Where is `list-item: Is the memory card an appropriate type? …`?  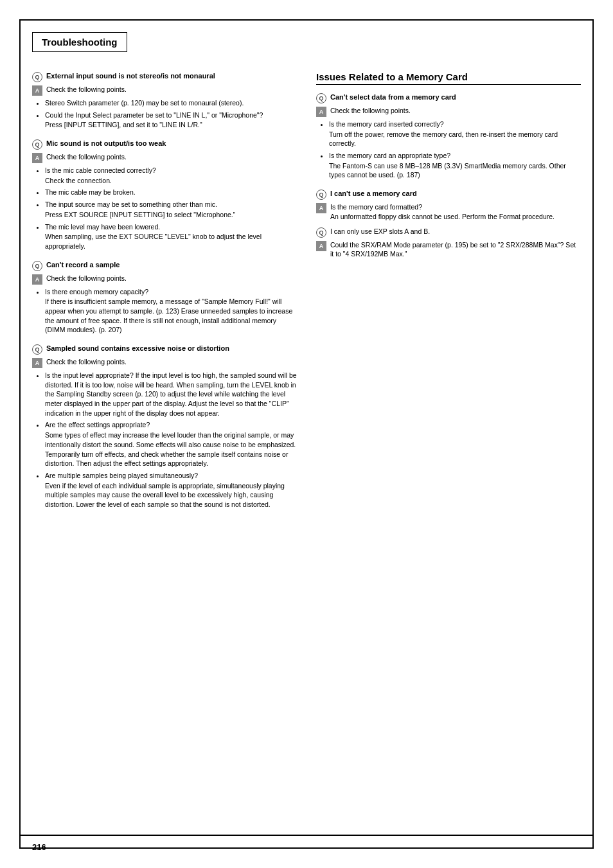
list-item: Is the memory card an appropriate type? … is located at coordinates (455, 166).